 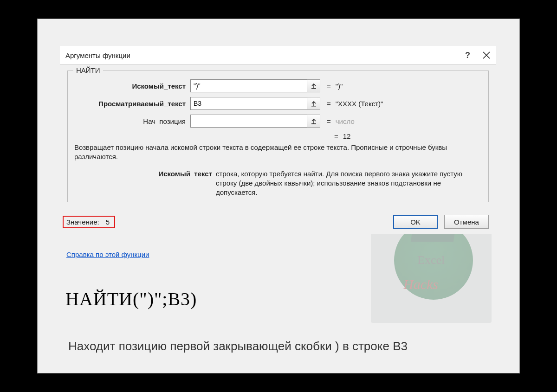 I want to click on argument-result: =число, so click(x=401, y=122).